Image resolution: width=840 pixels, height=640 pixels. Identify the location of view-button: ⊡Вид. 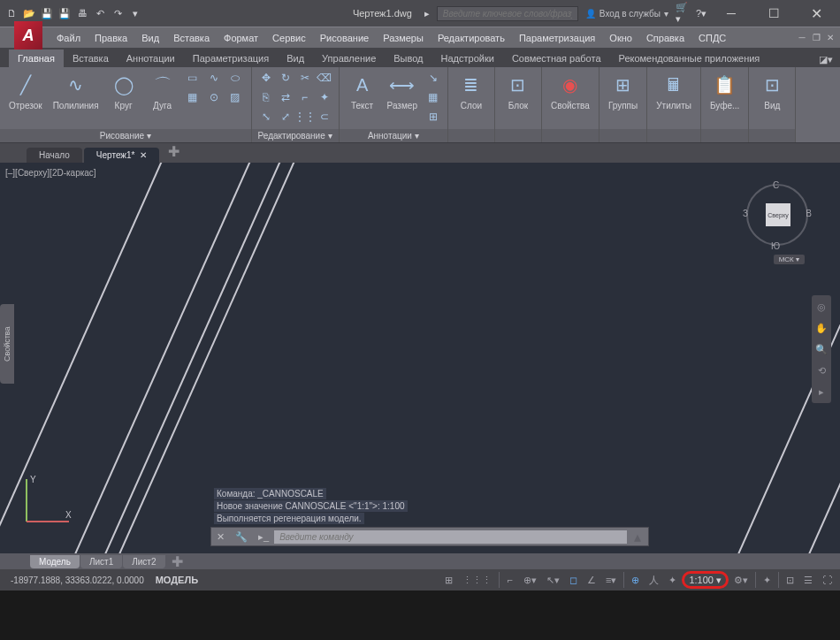
(772, 90).